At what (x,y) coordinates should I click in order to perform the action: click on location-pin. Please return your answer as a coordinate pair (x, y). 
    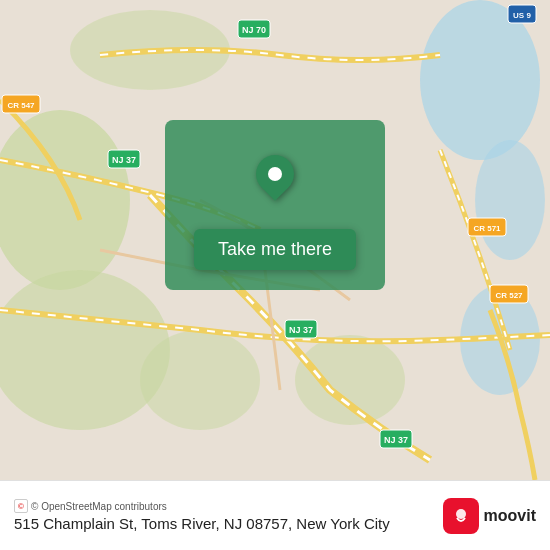
    Looking at the image, I should click on (275, 174).